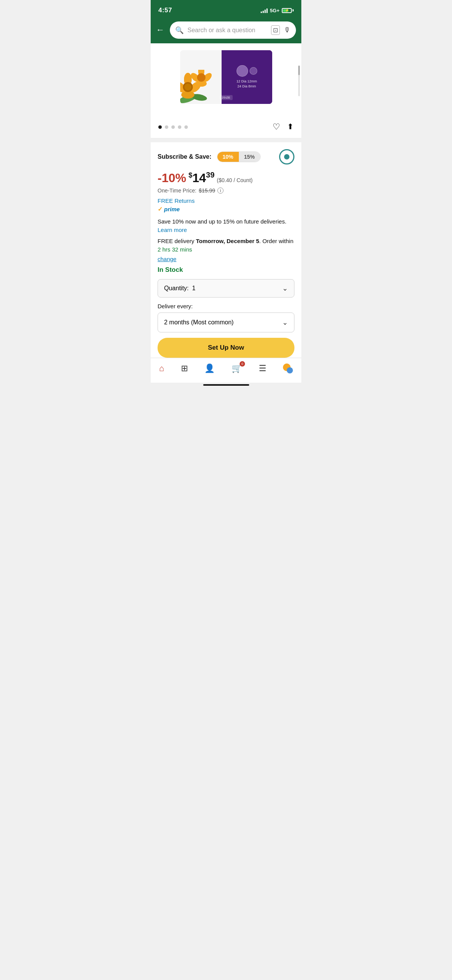 This screenshot has width=452, height=980. Describe the element at coordinates (228, 157) in the screenshot. I see `toggle-10: 10%` at that location.